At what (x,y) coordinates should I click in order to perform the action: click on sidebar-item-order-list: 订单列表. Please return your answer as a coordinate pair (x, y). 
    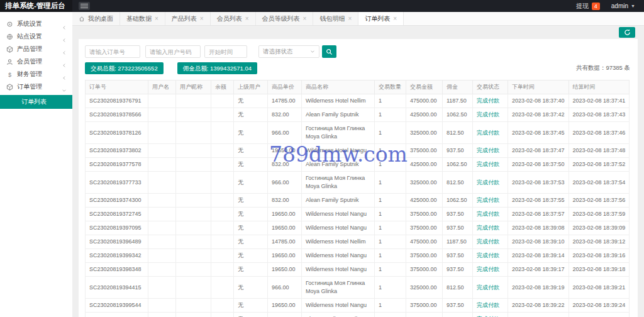
    Looking at the image, I should click on (36, 102).